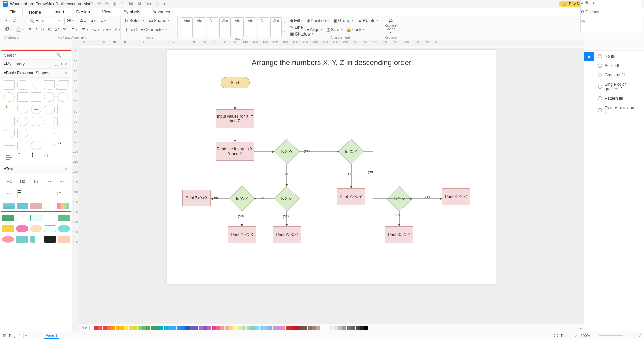  What do you see at coordinates (556, 336) in the screenshot?
I see `focus-icon: ⛶` at bounding box center [556, 336].